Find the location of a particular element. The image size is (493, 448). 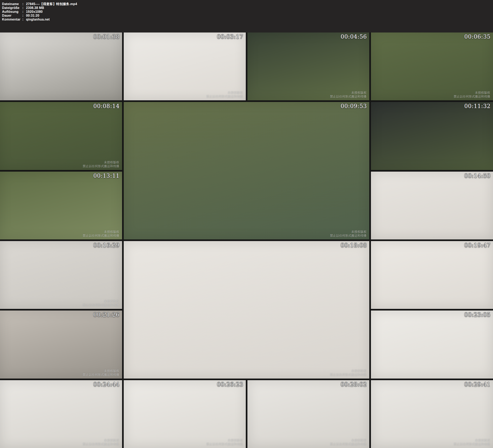

frame-timestamp: 00:29:41 is located at coordinates (477, 384).